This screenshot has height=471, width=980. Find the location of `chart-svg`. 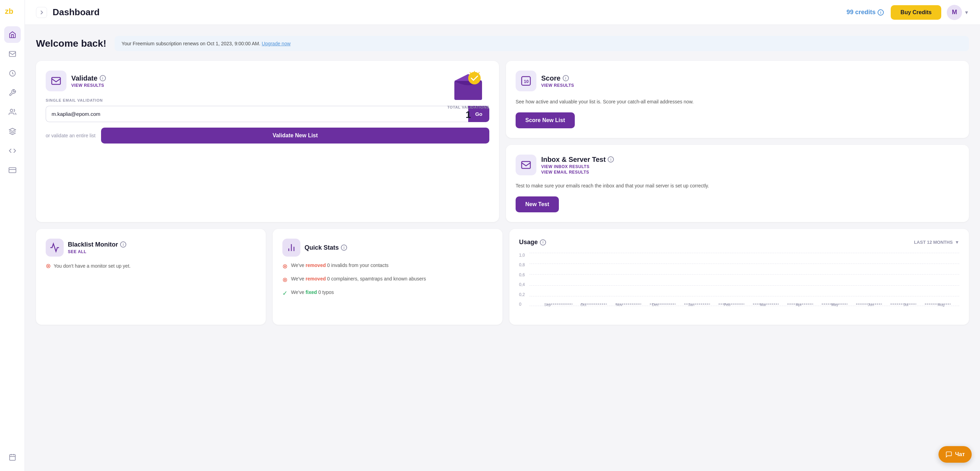

chart-svg is located at coordinates (744, 280).